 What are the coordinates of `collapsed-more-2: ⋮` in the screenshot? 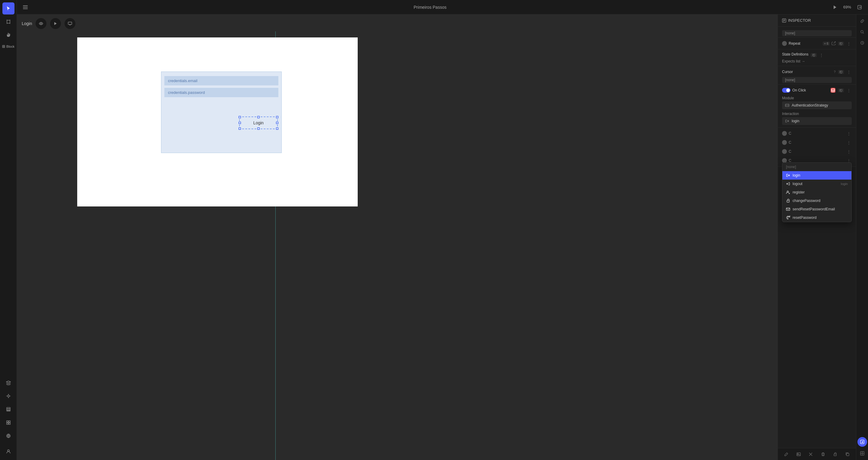 It's located at (849, 142).